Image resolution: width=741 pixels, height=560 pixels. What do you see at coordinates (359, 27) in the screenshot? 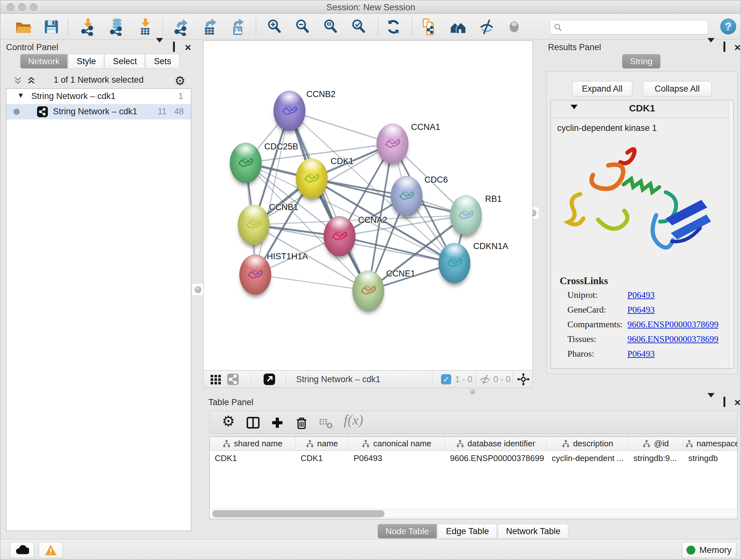
I see `zoom-selected-icon` at bounding box center [359, 27].